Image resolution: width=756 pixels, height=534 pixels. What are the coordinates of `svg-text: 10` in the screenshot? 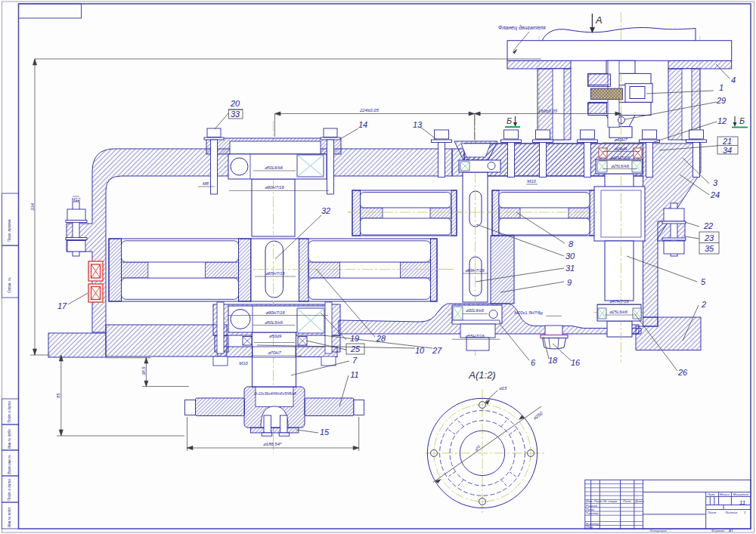 It's located at (420, 350).